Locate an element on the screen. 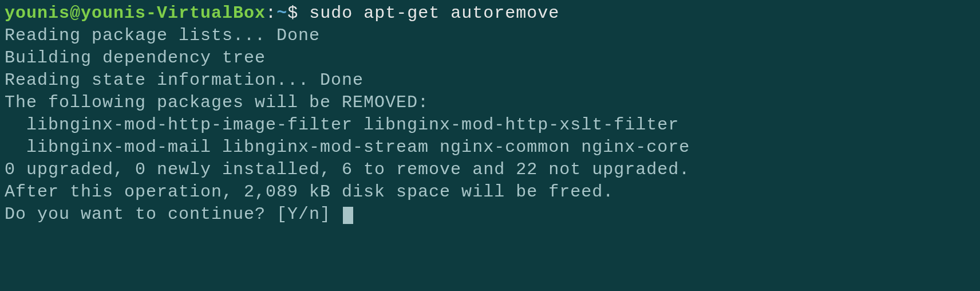  prompt-at: @ is located at coordinates (76, 13).